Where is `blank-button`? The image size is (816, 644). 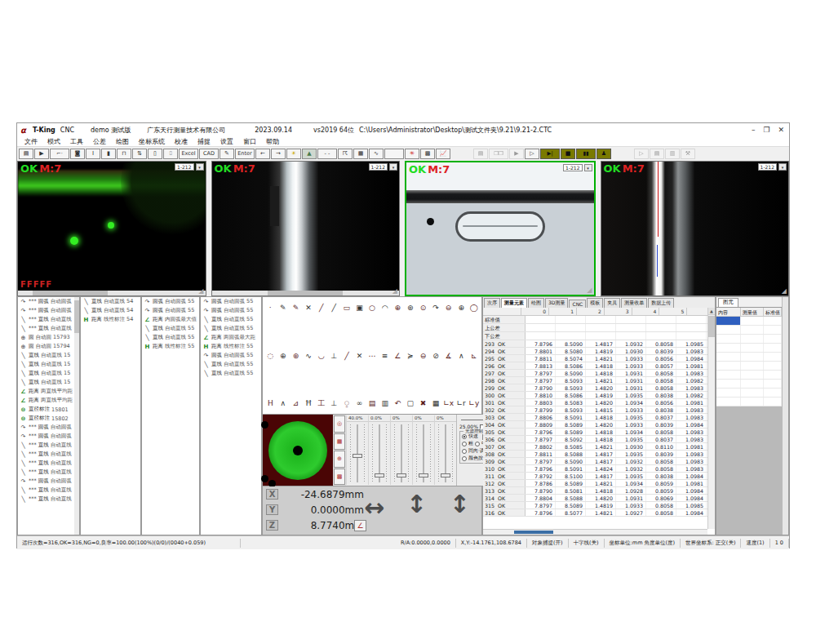
blank-button is located at coordinates (394, 153).